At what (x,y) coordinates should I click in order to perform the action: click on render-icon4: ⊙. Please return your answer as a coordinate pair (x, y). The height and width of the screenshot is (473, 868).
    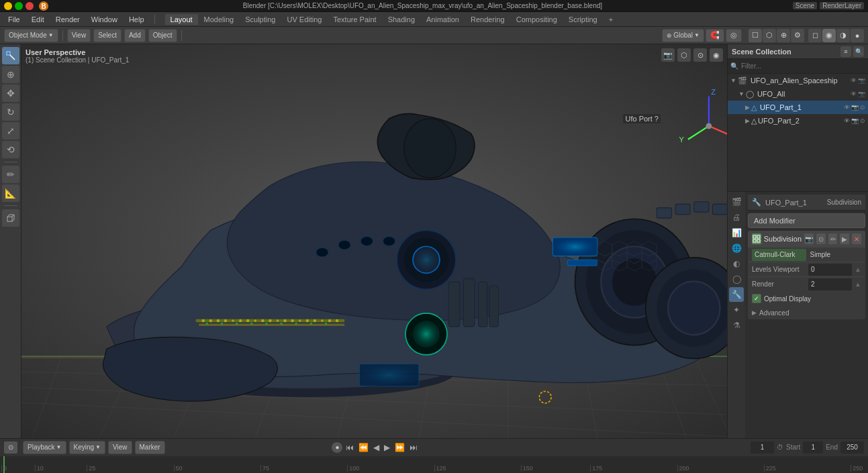
    Looking at the image, I should click on (863, 121).